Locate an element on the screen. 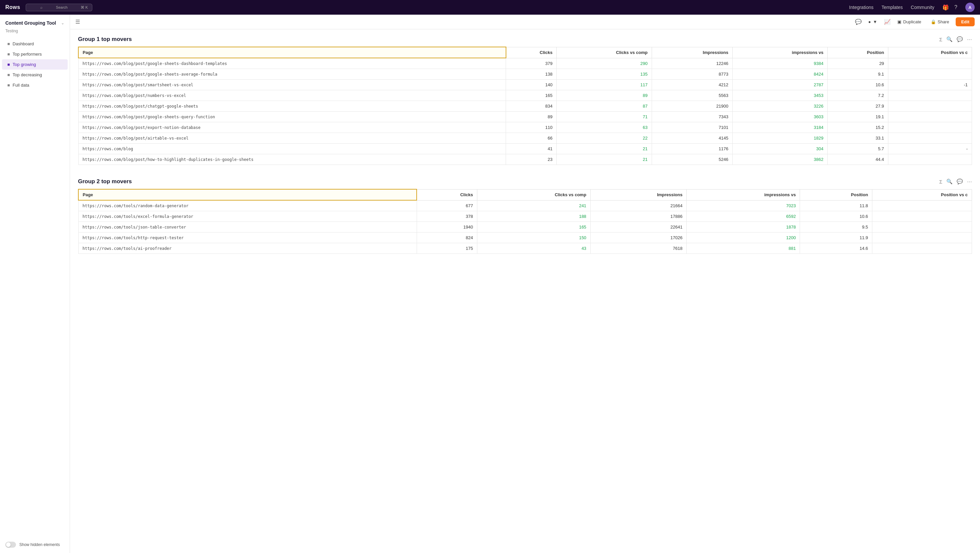 The height and width of the screenshot is (553, 980). table-row: https://rows.com/blog/post/smartsheet-vs… is located at coordinates (525, 85).